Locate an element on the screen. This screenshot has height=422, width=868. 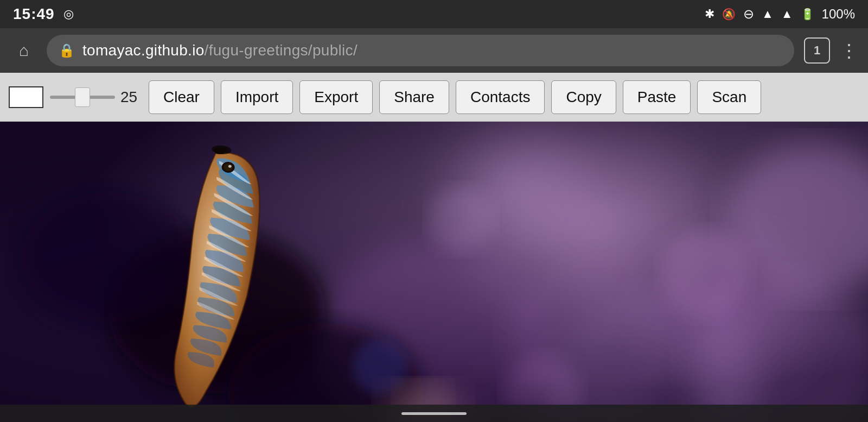
status-icon-circle: ◎ is located at coordinates (68, 14).